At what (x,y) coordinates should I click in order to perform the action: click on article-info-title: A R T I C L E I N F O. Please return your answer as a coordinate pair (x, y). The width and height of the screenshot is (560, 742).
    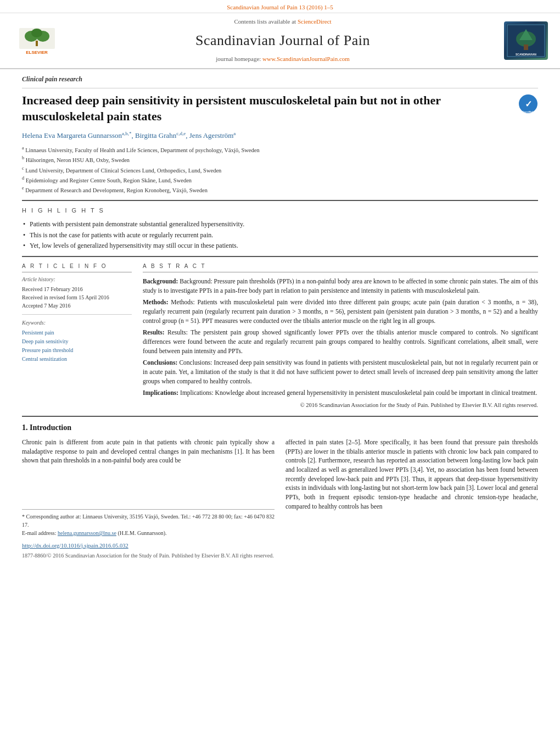
    Looking at the image, I should click on (77, 267).